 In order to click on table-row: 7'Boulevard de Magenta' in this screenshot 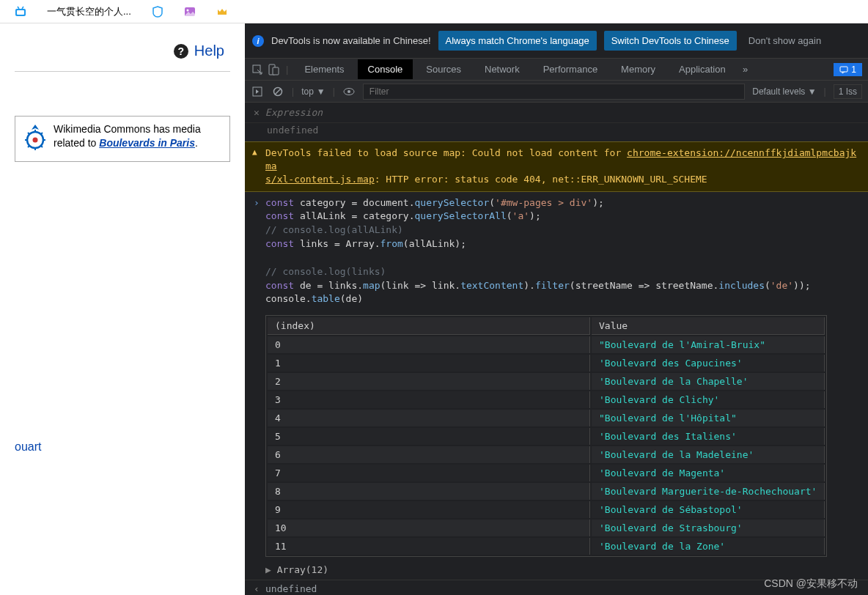, I will do `click(546, 473)`.